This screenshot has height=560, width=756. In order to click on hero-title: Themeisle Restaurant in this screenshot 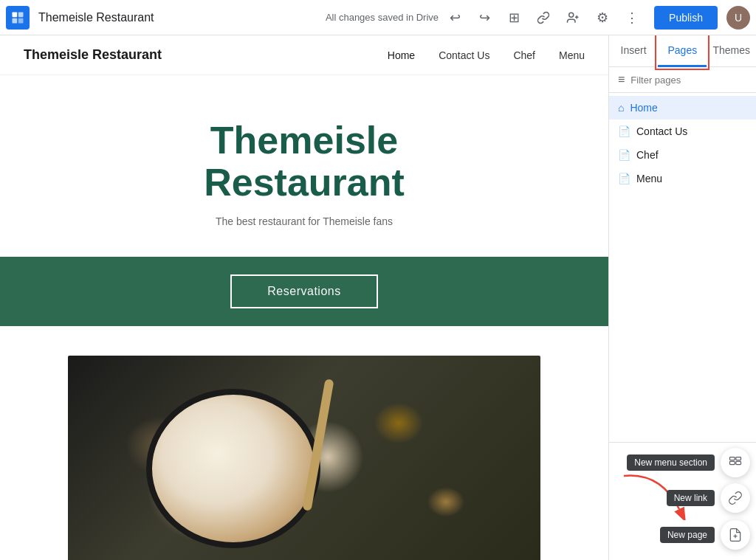, I will do `click(304, 162)`.